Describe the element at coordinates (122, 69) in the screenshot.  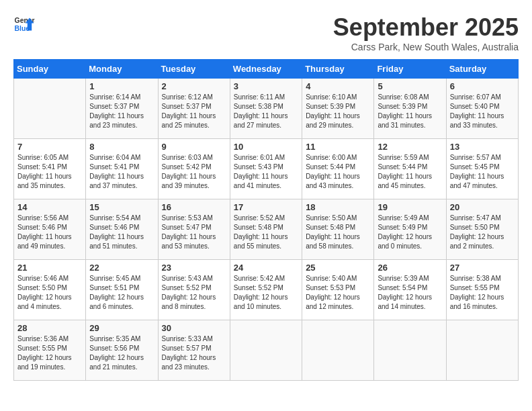
I see `header-monday: Monday` at that location.